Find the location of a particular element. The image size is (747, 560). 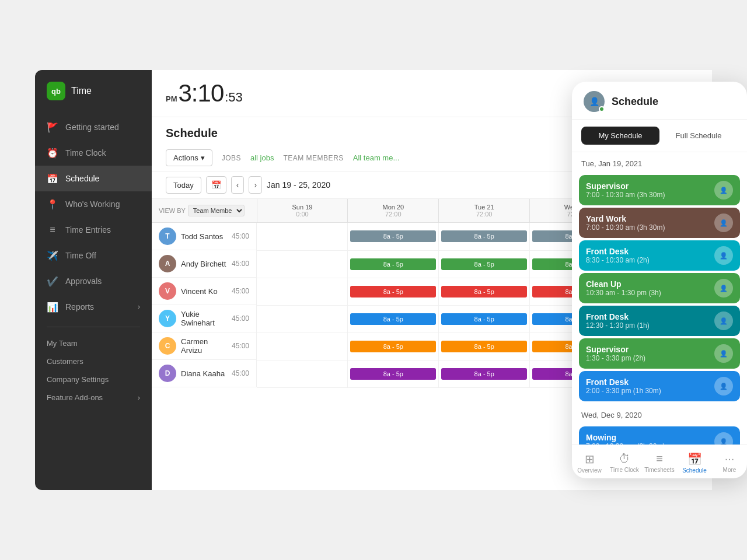

mobile-shift-item: Yard Work7:00 - 10:30 am (3h 30m)👤 is located at coordinates (659, 223).